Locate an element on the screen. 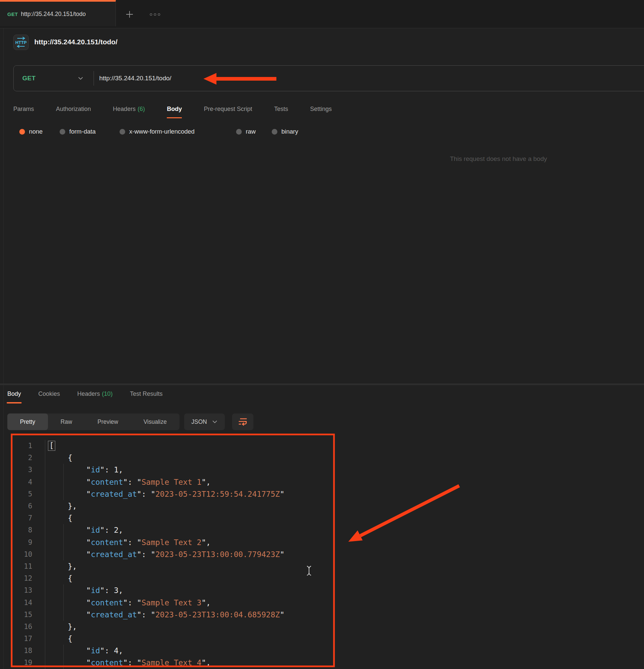  code-content: "content": "Sample Text 4", is located at coordinates (224, 663).